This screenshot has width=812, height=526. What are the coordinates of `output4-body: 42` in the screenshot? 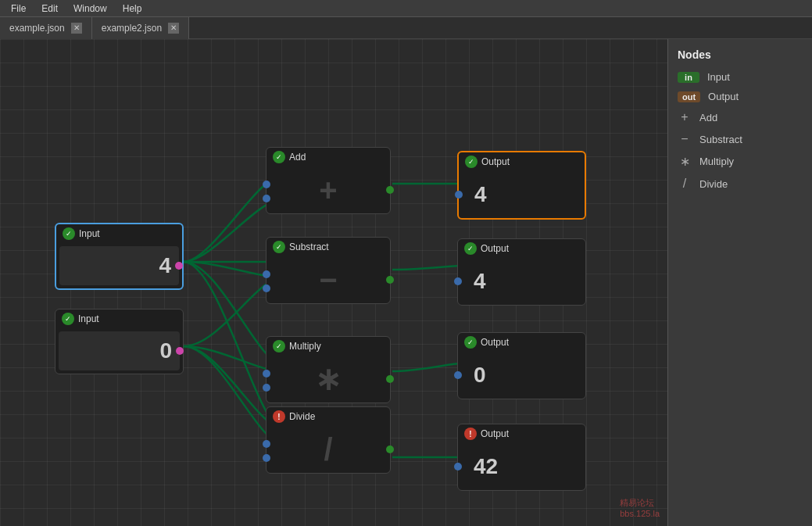 It's located at (522, 467).